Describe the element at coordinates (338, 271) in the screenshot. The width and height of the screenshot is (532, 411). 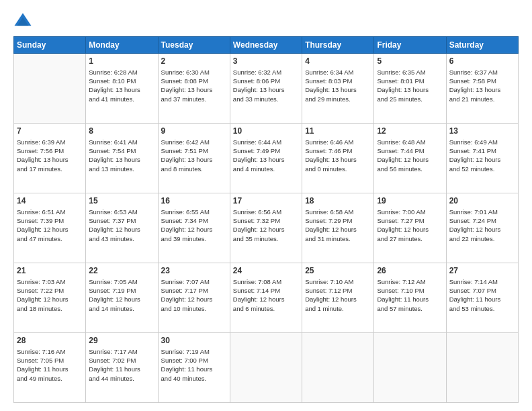
I see `day-number: 25` at that location.